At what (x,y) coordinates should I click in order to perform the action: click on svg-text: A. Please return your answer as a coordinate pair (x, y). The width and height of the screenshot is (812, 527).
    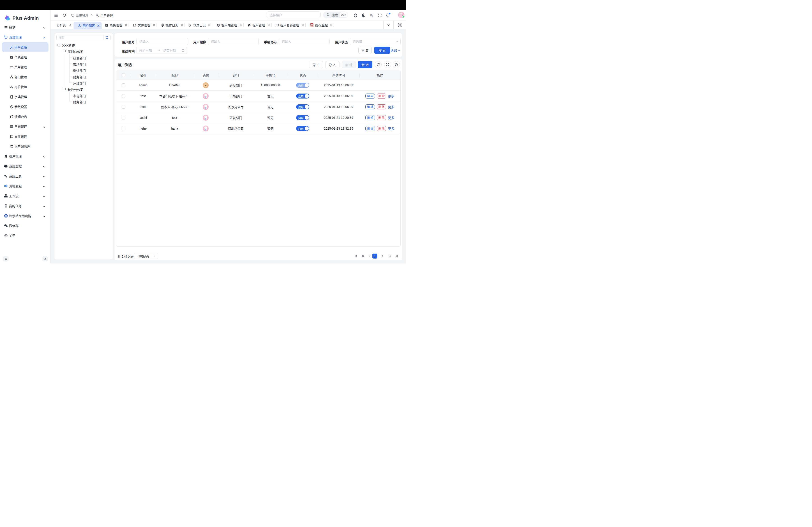
    Looking at the image, I should click on (373, 16).